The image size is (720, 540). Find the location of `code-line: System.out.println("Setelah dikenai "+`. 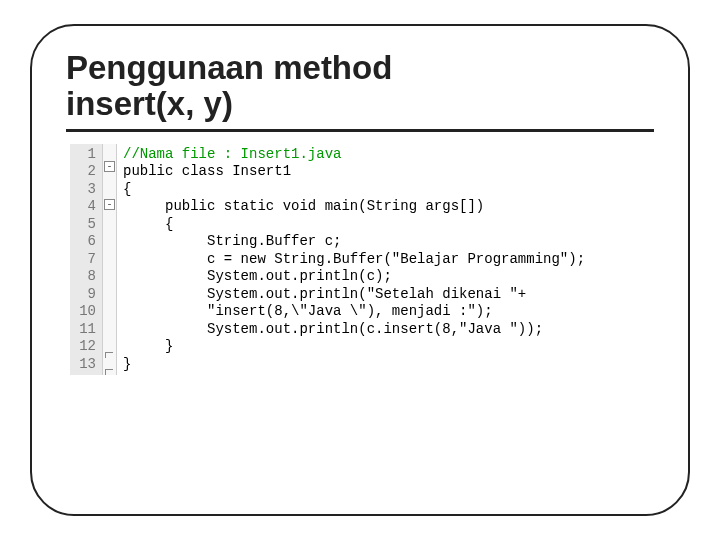

code-line: System.out.println("Setelah dikenai "+ is located at coordinates (324, 294).